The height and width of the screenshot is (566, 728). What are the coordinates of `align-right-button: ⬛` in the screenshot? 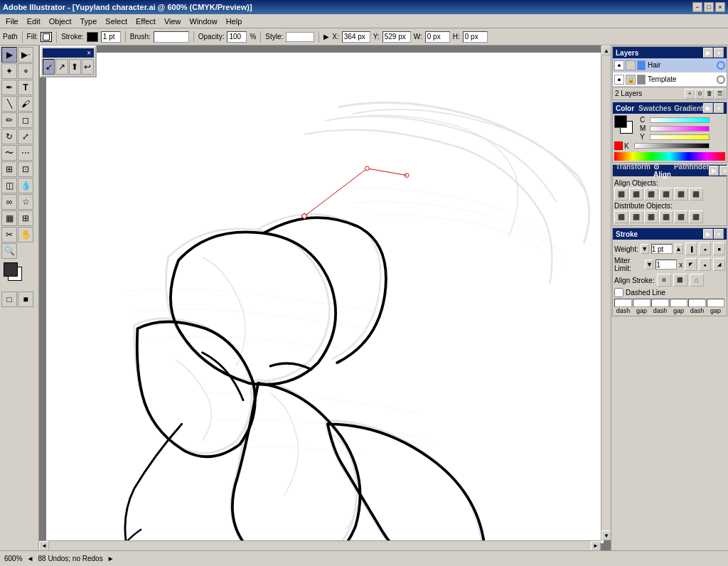 It's located at (651, 194).